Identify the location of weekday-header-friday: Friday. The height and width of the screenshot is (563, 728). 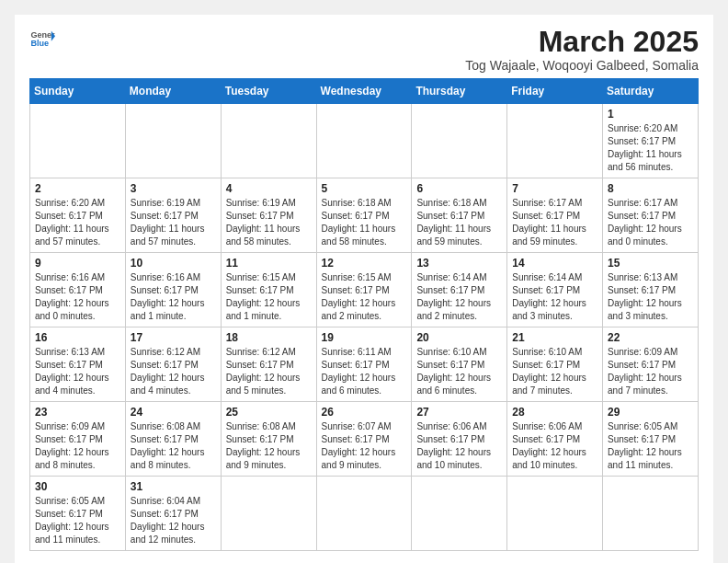
(555, 92).